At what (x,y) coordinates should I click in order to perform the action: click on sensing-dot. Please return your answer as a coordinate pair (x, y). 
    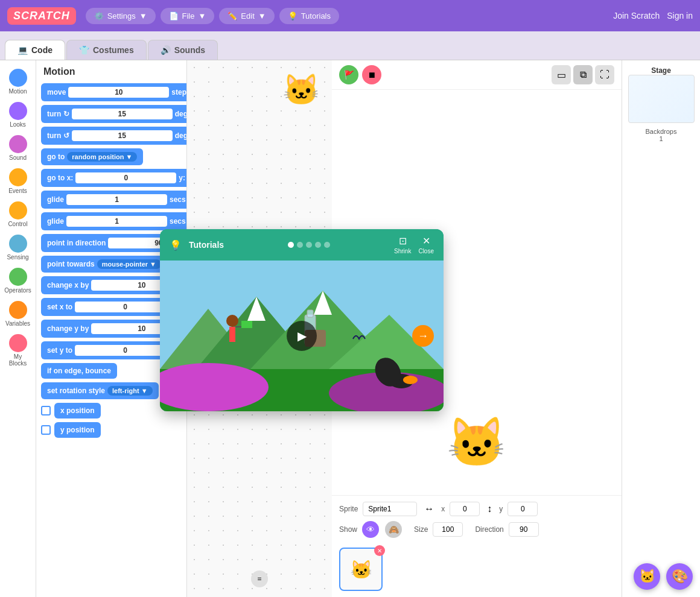
    Looking at the image, I should click on (18, 244).